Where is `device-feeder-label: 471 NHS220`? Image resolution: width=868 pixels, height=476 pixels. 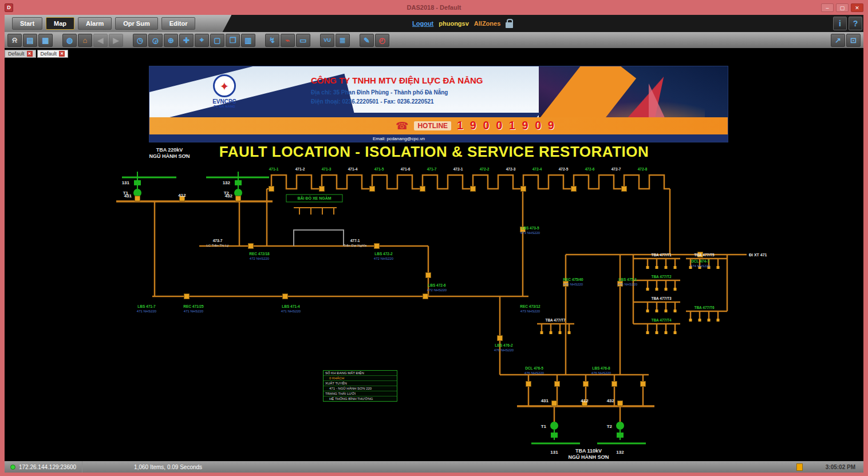
device-feeder-label: 471 NHS220 is located at coordinates (291, 311).